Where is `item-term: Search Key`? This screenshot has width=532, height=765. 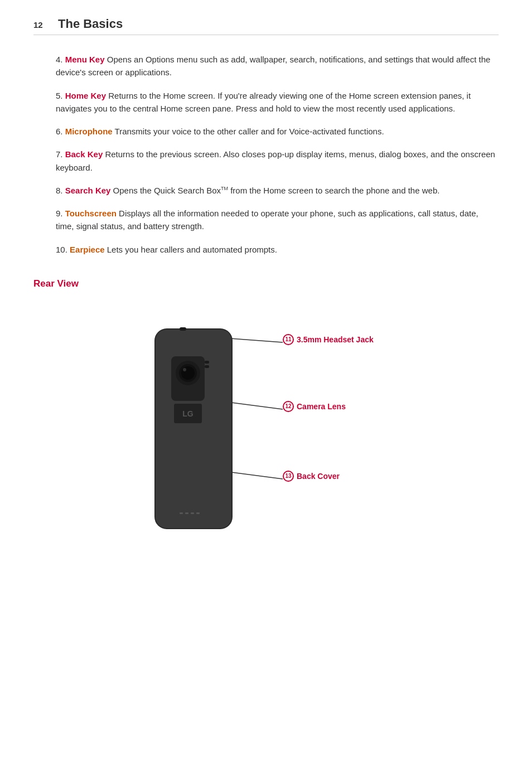
item-term: Search Key is located at coordinates (88, 191).